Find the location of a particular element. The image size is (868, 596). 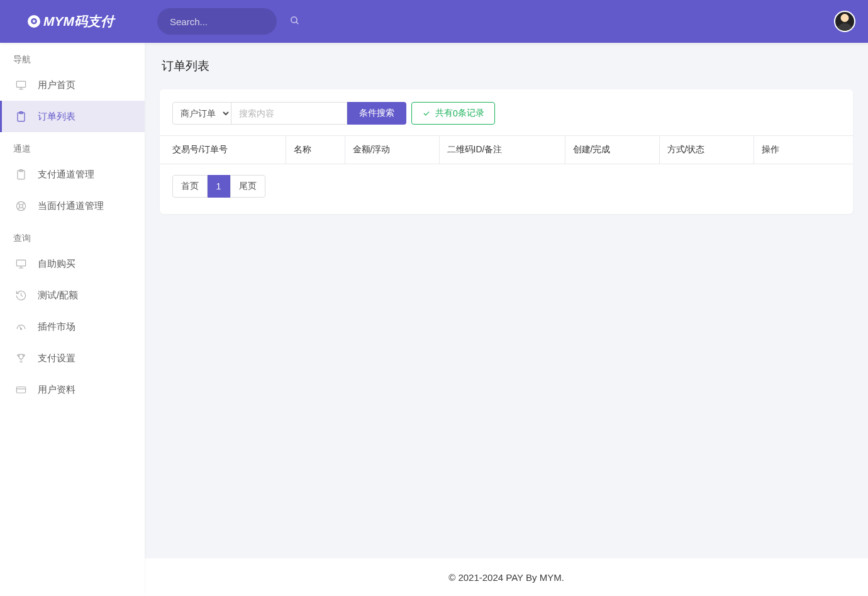

sidebar-category: 通道 is located at coordinates (72, 145).